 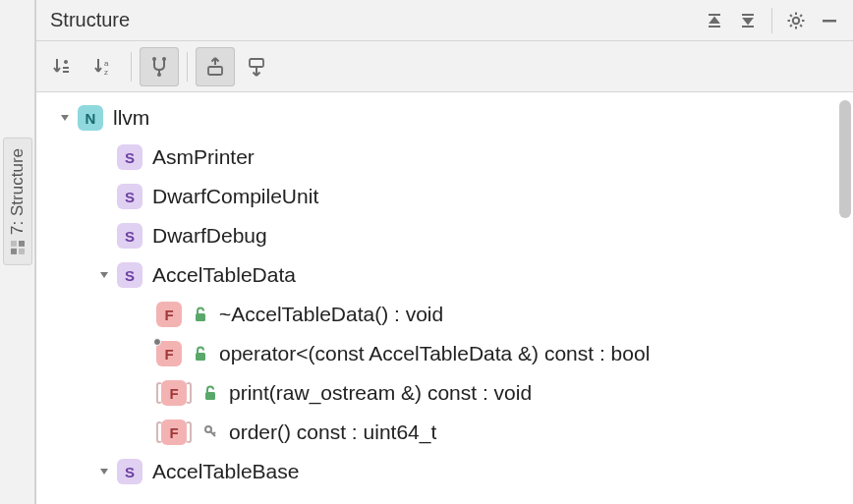 What do you see at coordinates (444, 67) in the screenshot?
I see `panel-toolbar: a z` at bounding box center [444, 67].